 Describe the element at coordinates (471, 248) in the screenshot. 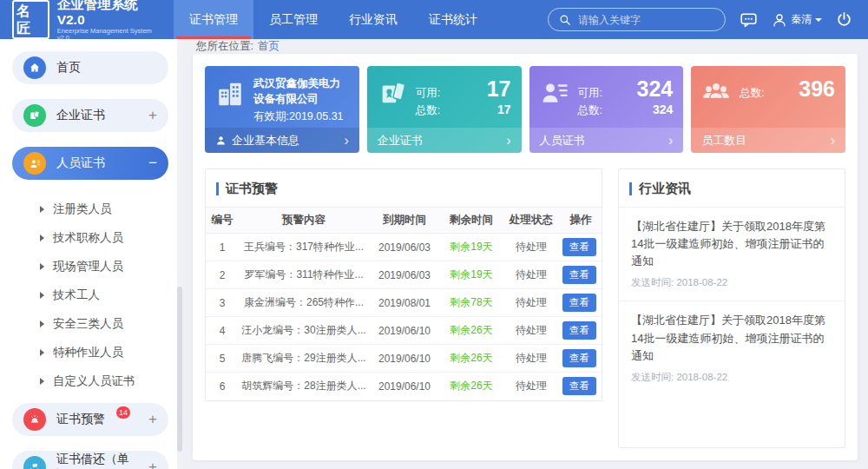

I see `cell-remaining: 剩余19天` at that location.